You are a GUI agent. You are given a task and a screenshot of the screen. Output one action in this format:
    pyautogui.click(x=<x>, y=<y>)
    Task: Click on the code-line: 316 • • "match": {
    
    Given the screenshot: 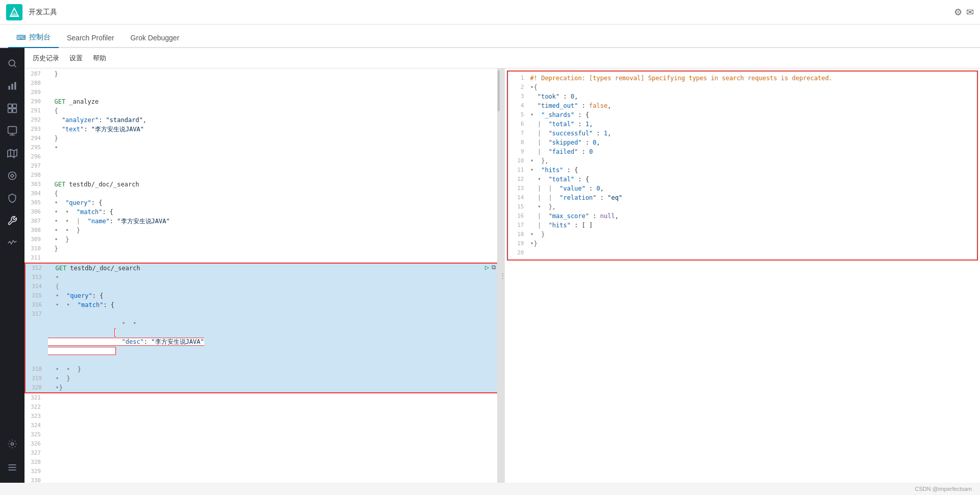 What is the action you would take?
    pyautogui.click(x=262, y=305)
    